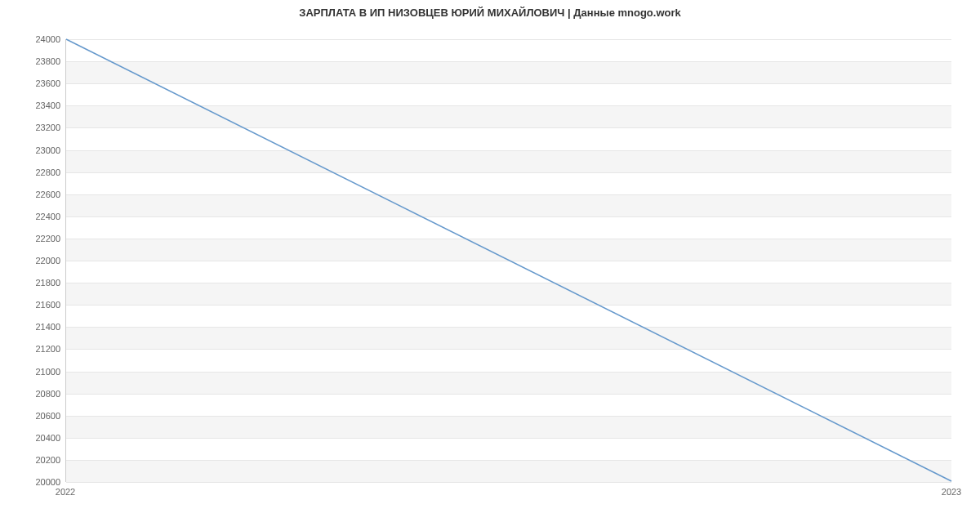 The height and width of the screenshot is (531, 980). Describe the element at coordinates (32, 283) in the screenshot. I see `y-tick-label: 21800` at that location.